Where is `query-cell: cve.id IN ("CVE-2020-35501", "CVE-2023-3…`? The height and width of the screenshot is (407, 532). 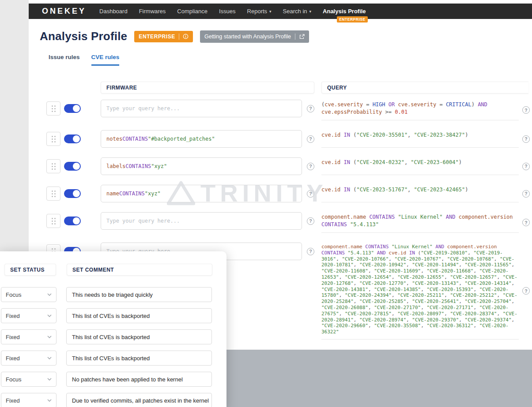
query-cell: cve.id IN ("CVE-2020-35501", "CVE-2023-3… is located at coordinates (426, 139).